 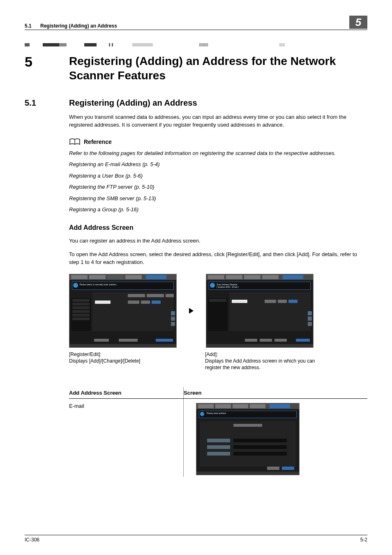 What do you see at coordinates (260, 311) in the screenshot?
I see `screenshot-add: Scan Address Register( Address 0001 - Em…` at bounding box center [260, 311].